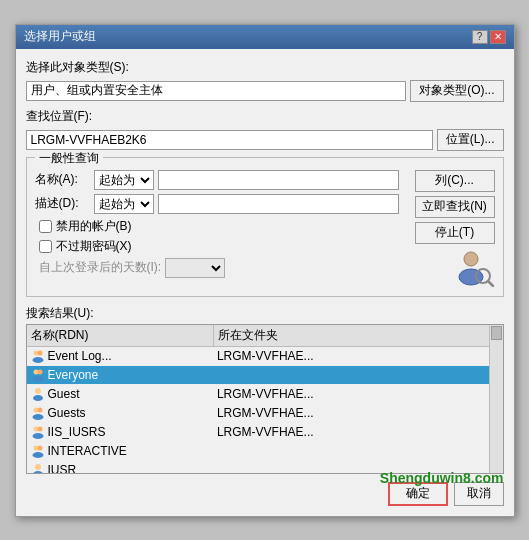  I want to click on row-name-text: Guests, so click(67, 413).